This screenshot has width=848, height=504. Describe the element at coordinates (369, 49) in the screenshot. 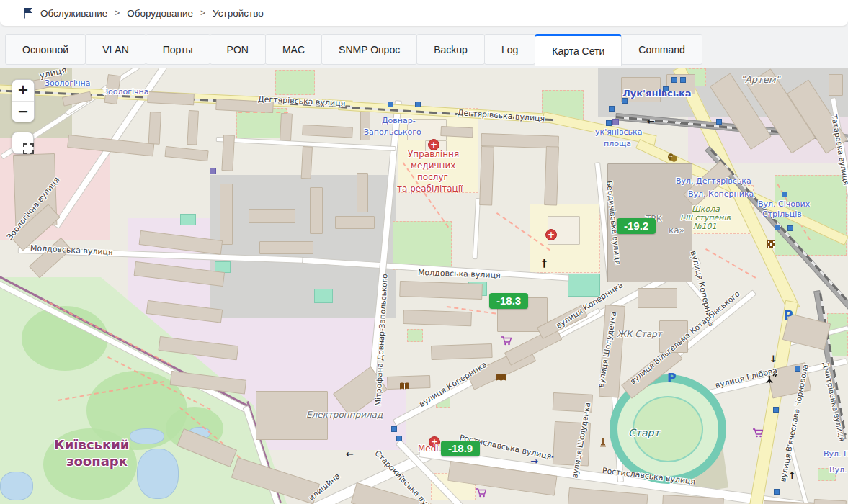

I see `tab-snmp: SNMP Опрос` at that location.